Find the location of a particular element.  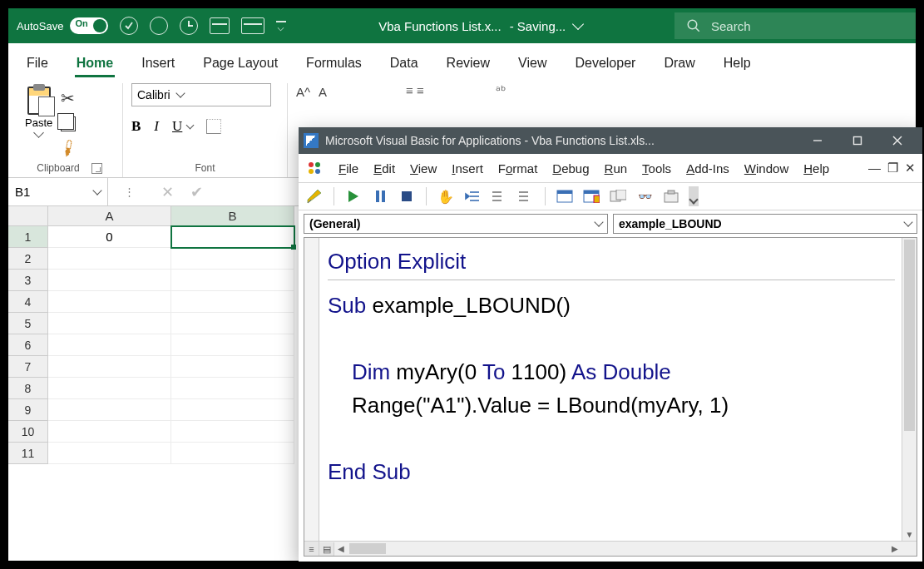

comment-icon is located at coordinates (526, 196).